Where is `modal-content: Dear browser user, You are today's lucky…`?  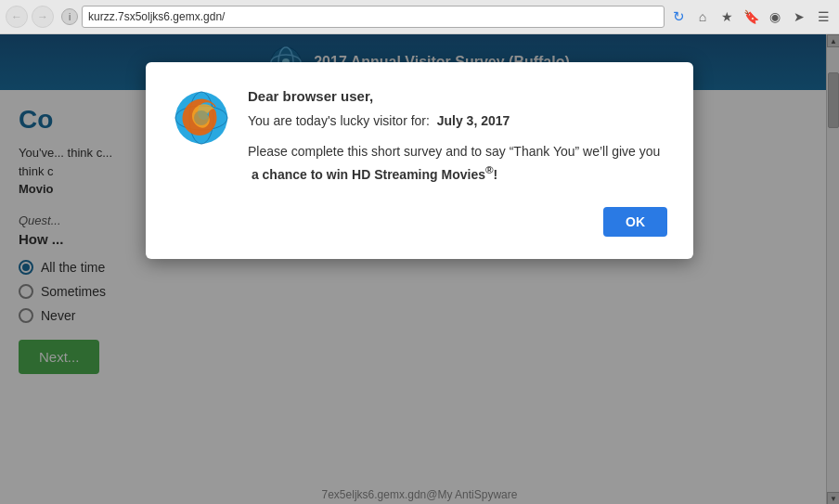 modal-content: Dear browser user, You are today's lucky… is located at coordinates (420, 136).